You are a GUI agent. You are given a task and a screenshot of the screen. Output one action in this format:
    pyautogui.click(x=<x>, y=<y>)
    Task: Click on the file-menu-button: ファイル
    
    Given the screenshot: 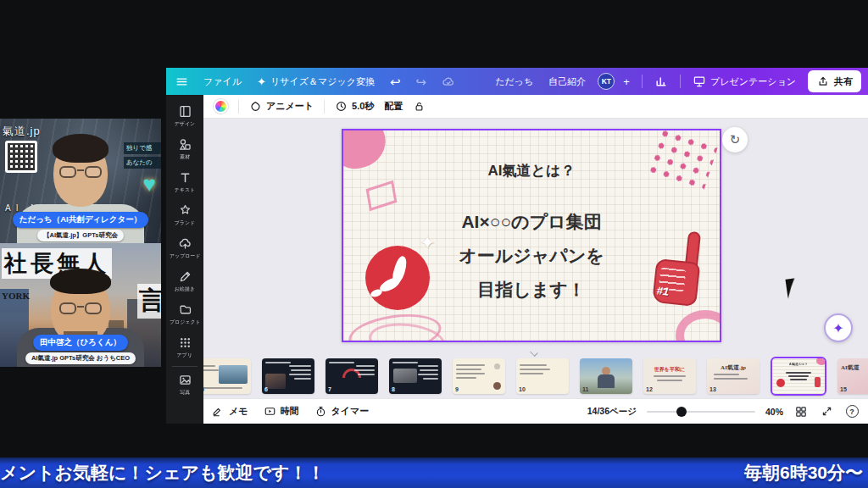 What is the action you would take?
    pyautogui.click(x=222, y=81)
    